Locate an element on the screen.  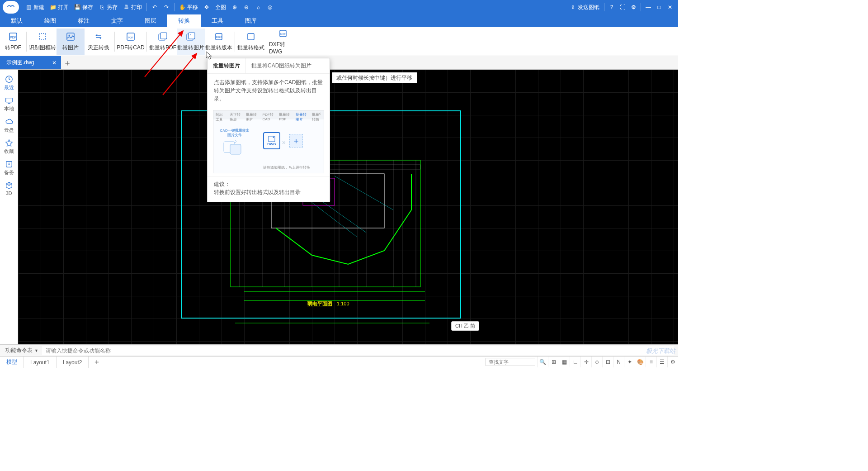
zoom-out-button: ⊖ is located at coordinates (246, 7).